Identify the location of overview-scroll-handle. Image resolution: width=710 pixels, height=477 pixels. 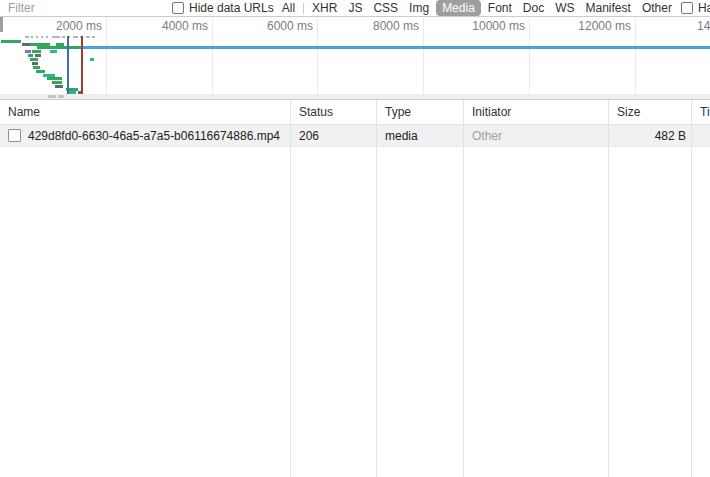
(2, 24).